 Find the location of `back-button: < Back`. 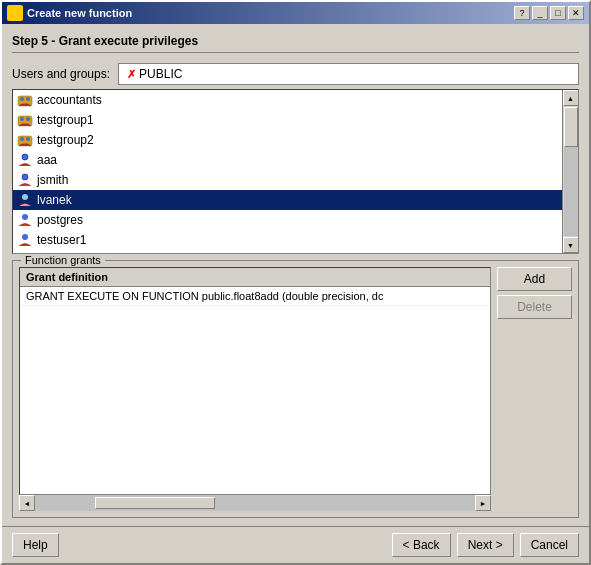

back-button: < Back is located at coordinates (422, 545).